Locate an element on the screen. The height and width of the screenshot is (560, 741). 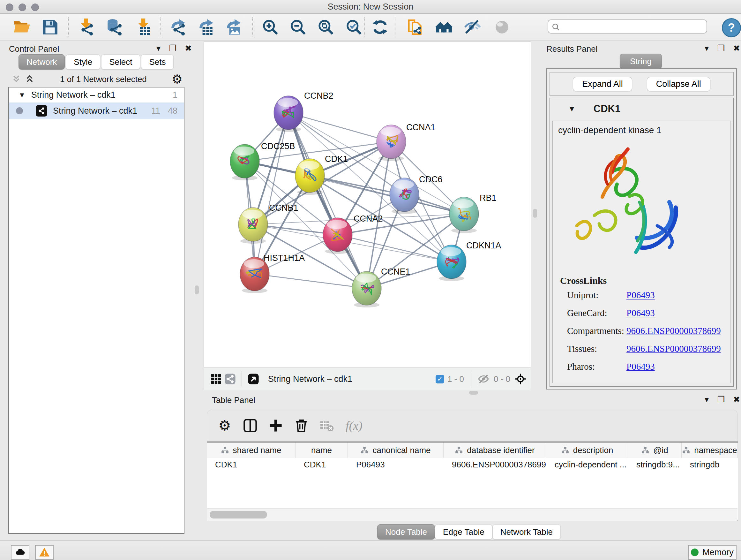
network-node-RB1: RB1 is located at coordinates (473, 213).